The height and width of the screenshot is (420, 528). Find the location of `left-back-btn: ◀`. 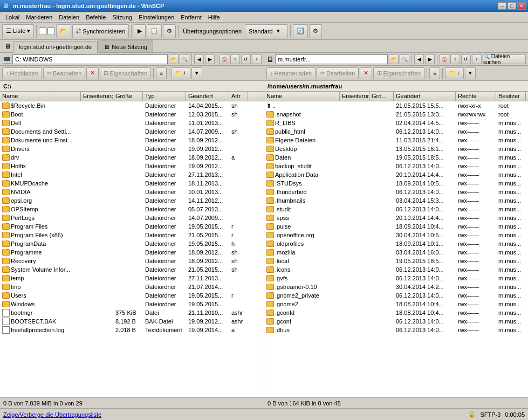

left-back-btn: ◀ is located at coordinates (199, 59).